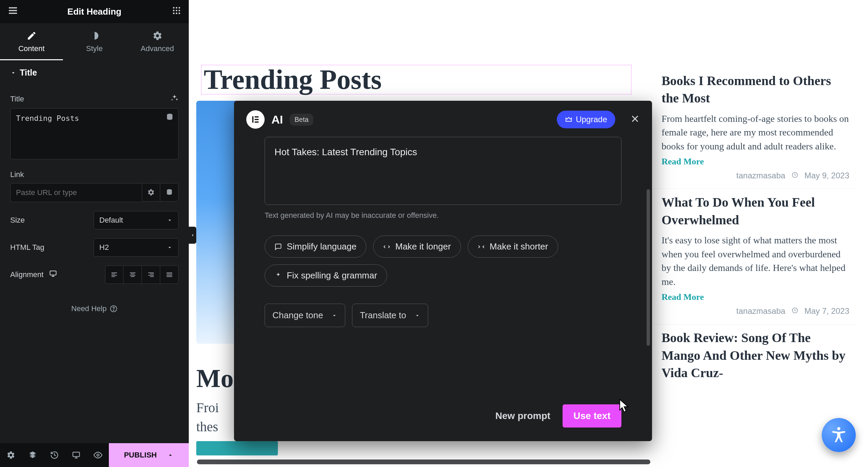  I want to click on link-field-label: Link, so click(17, 175).